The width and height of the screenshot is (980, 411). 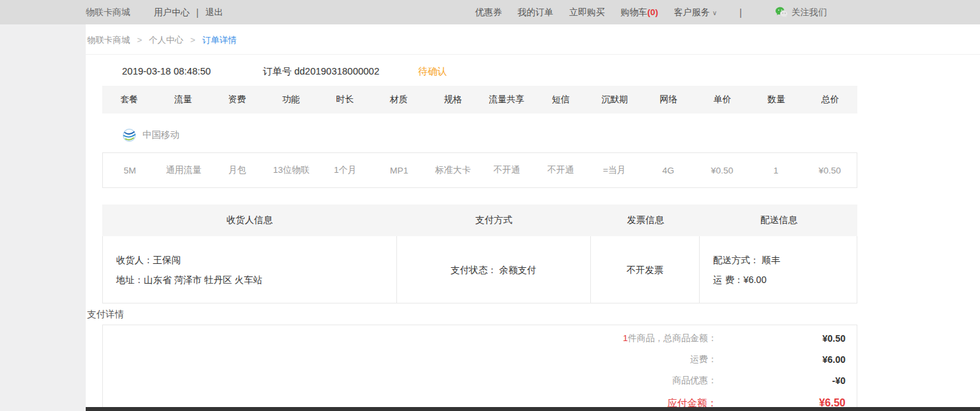 I want to click on breadcrumb-personal-center: 个人中心, so click(x=166, y=40).